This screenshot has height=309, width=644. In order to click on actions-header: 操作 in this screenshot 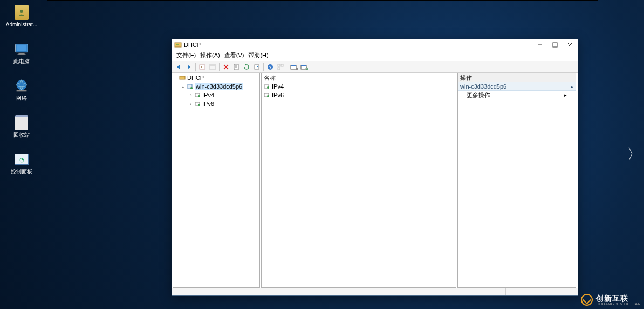, I will do `click(517, 78)`.